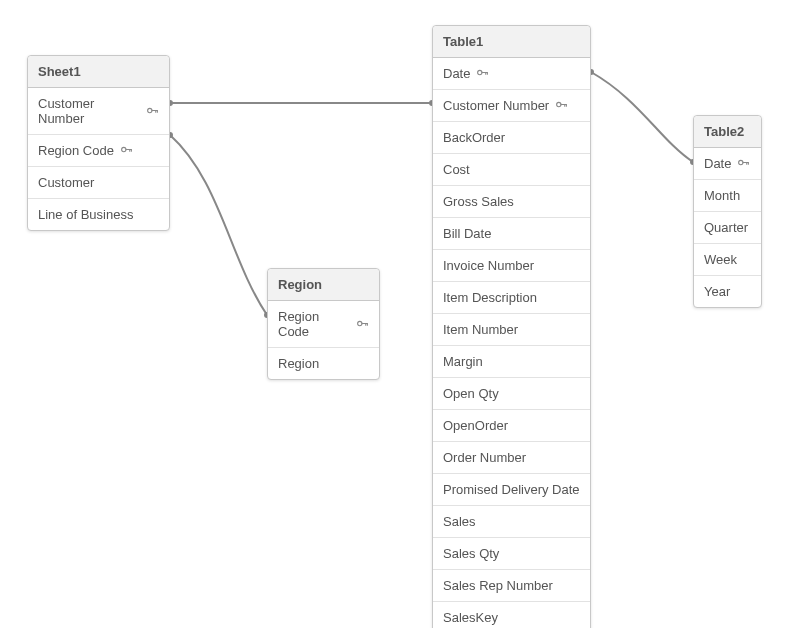 The width and height of the screenshot is (799, 628). Describe the element at coordinates (512, 458) in the screenshot. I see `field-row: Order Number` at that location.